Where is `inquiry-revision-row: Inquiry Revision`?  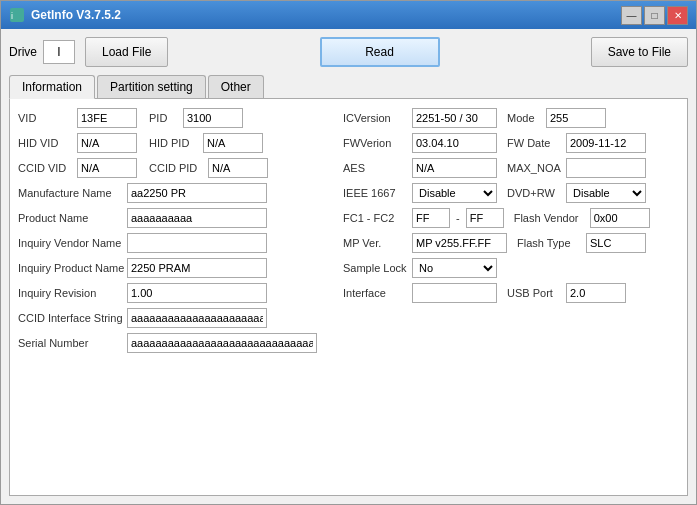
inquiry-revision-row: Inquiry Revision is located at coordinates (176, 293).